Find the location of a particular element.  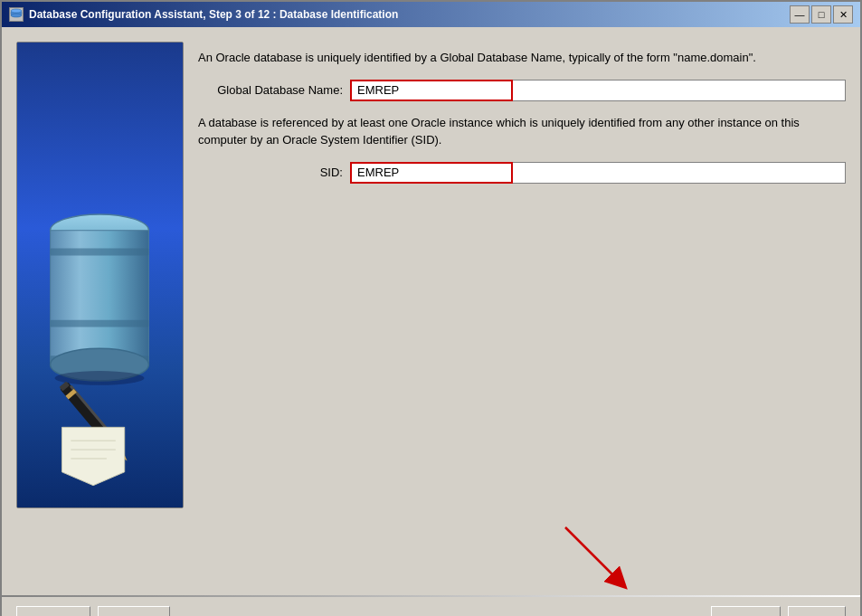

close-button: ✕ is located at coordinates (843, 14).